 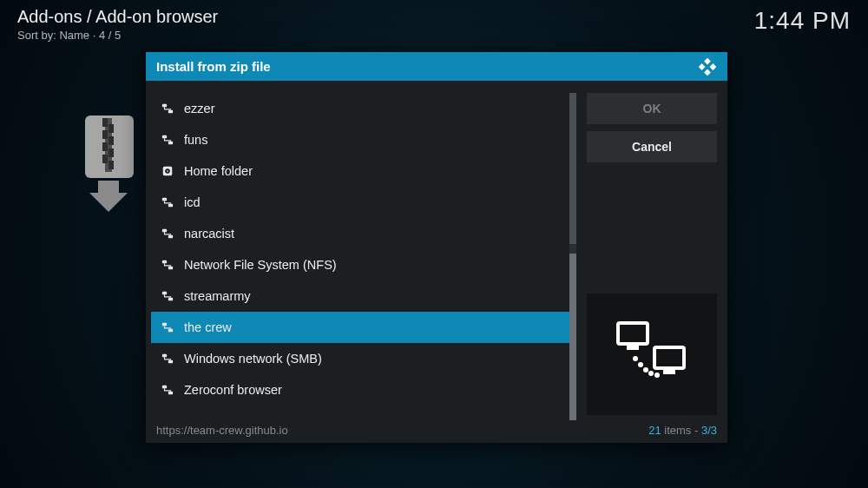 I want to click on clock: 1:44 PM, so click(x=802, y=21).